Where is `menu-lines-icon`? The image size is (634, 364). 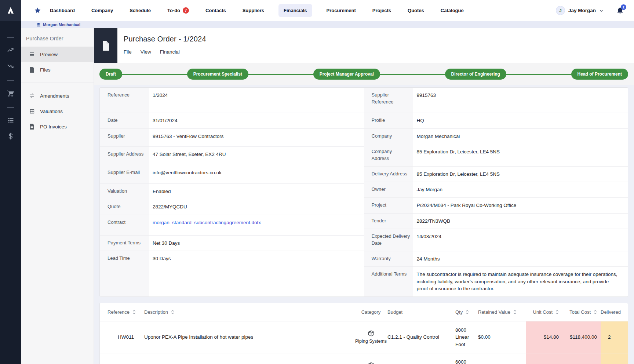 menu-lines-icon is located at coordinates (32, 54).